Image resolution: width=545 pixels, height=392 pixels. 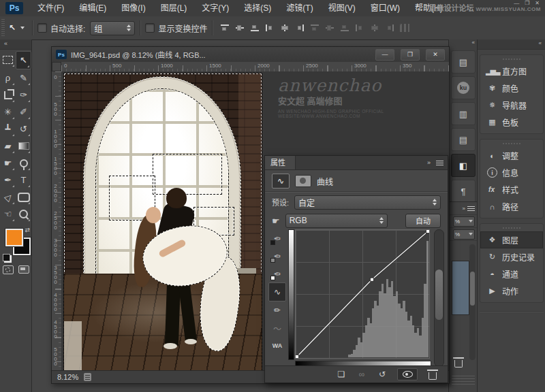 I want to click on targeted-adjustment-tool: WA, so click(x=277, y=346).